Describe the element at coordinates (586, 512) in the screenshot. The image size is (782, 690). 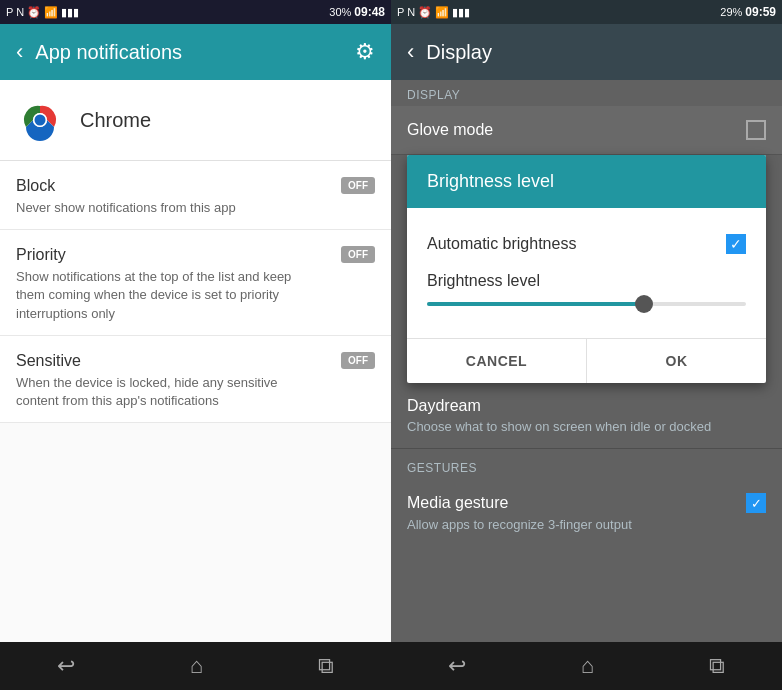
I see `media-gesture-row: Media gesture ✓ Allow apps to recognize …` at that location.